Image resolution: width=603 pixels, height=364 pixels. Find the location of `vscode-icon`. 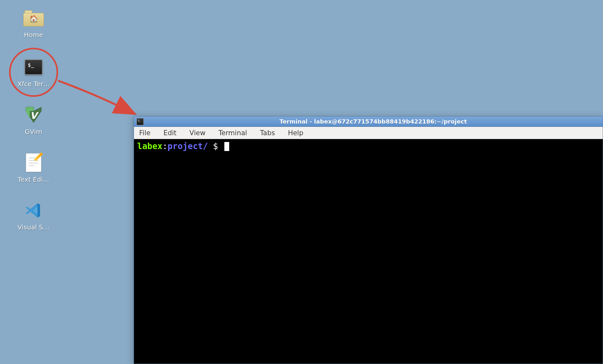

vscode-icon is located at coordinates (34, 210).